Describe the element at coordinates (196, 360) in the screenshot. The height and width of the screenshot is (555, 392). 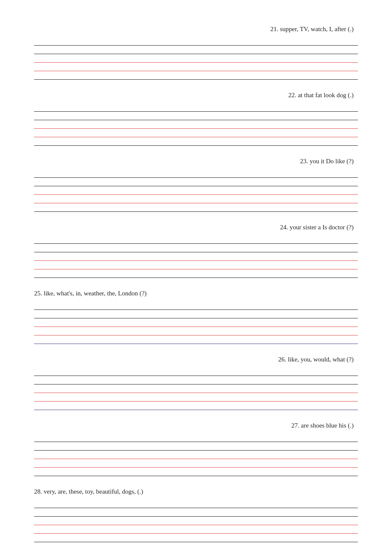
I see `question-26: 26. like, you, would, what (?)` at that location.